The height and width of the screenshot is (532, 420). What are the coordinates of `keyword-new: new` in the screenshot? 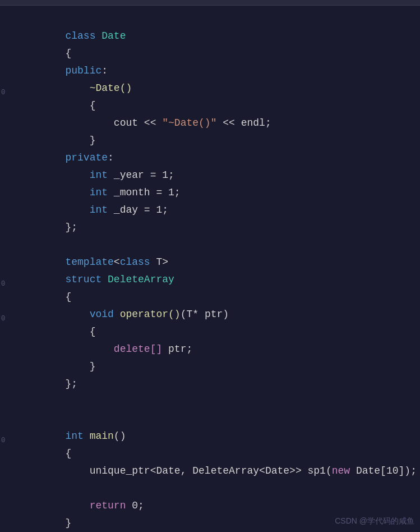 It's located at (341, 471).